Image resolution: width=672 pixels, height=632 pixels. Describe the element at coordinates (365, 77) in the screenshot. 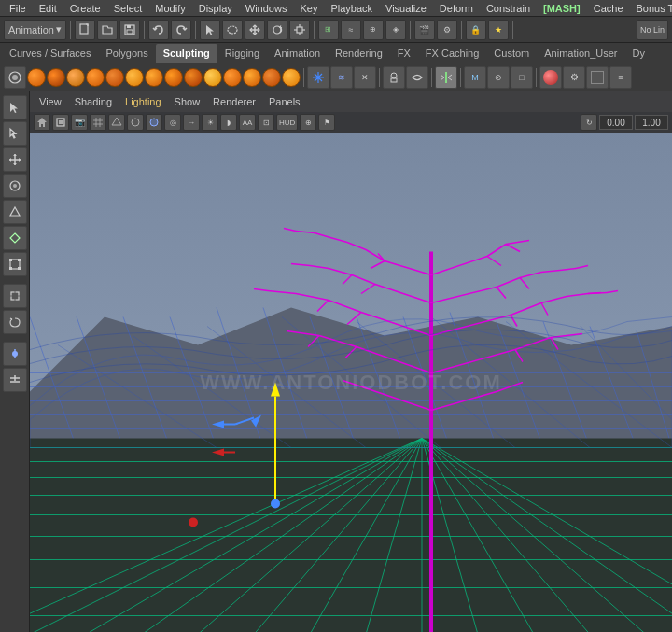

I see `erase-btn: ✕` at that location.